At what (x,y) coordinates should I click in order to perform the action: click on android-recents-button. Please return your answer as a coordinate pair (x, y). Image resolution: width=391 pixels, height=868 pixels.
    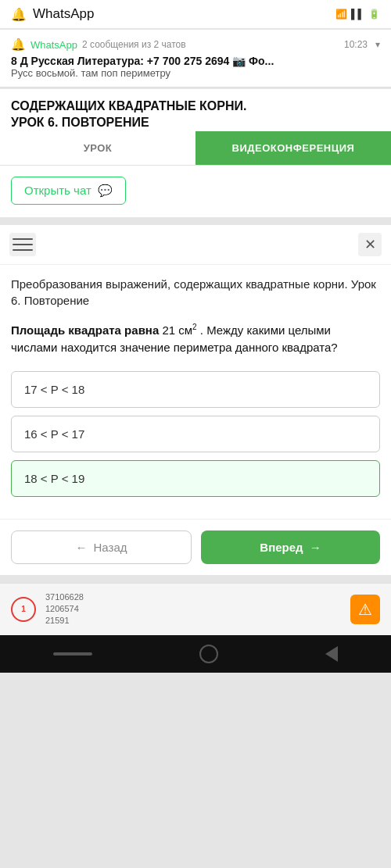
    Looking at the image, I should click on (332, 654).